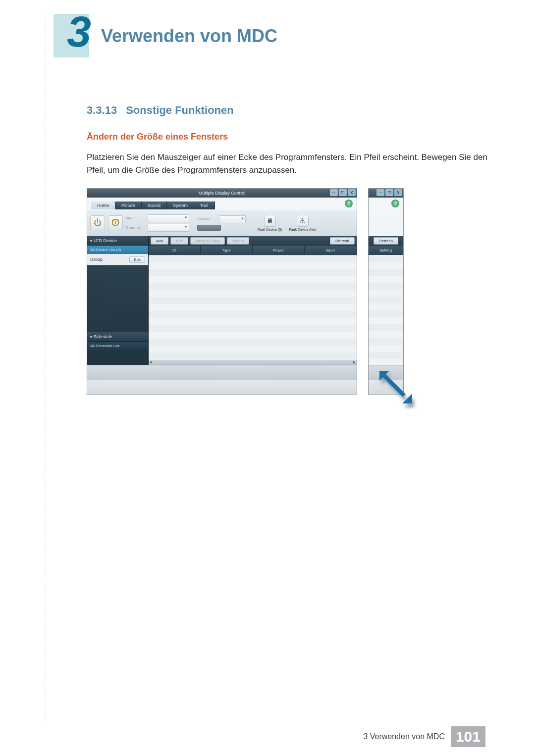 This screenshot has width=535, height=756. Describe the element at coordinates (96, 259) in the screenshot. I see `group-label: Group` at that location.